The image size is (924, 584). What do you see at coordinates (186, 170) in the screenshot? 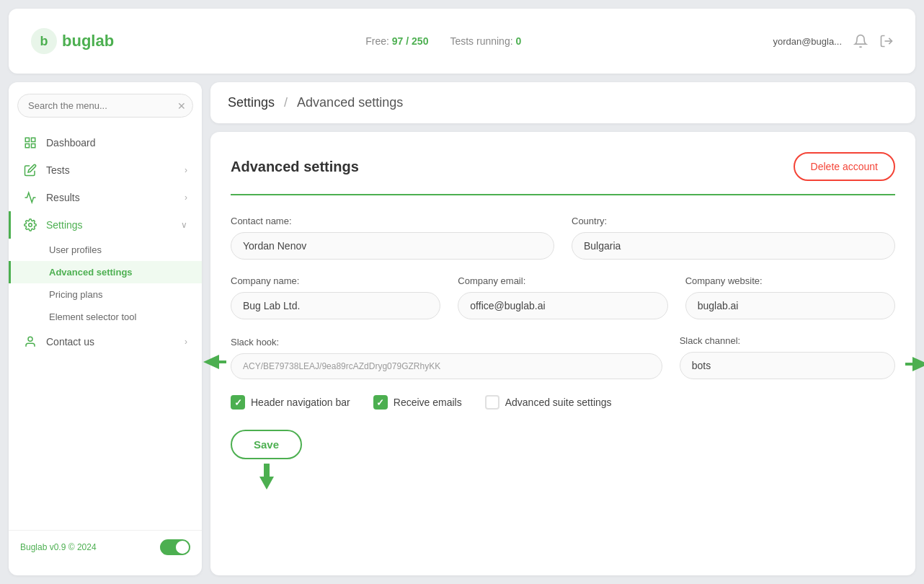
I see `tests-chevron-icon: ›` at bounding box center [186, 170].